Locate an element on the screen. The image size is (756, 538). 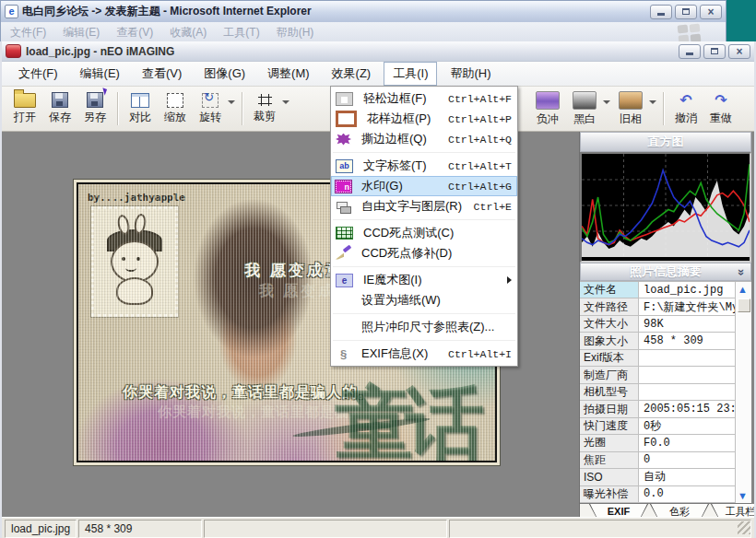
info-label: 制造厂商 is located at coordinates (609, 374).